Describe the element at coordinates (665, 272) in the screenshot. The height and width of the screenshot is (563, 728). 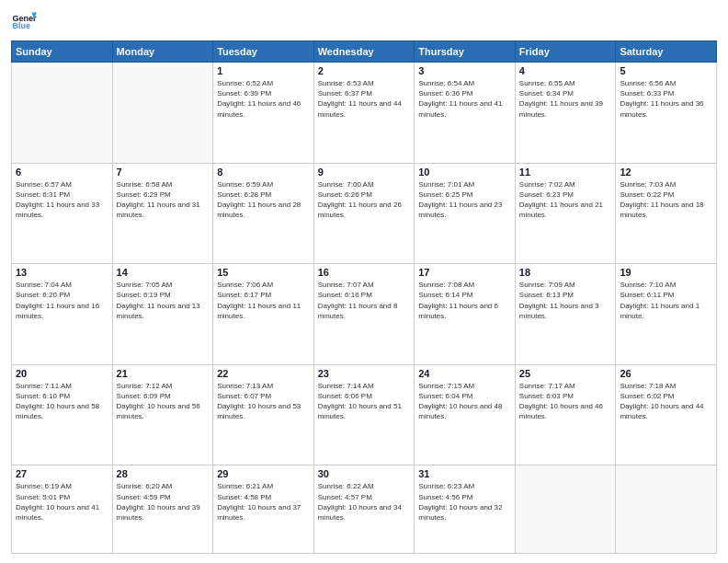
I see `day-number: 19` at that location.